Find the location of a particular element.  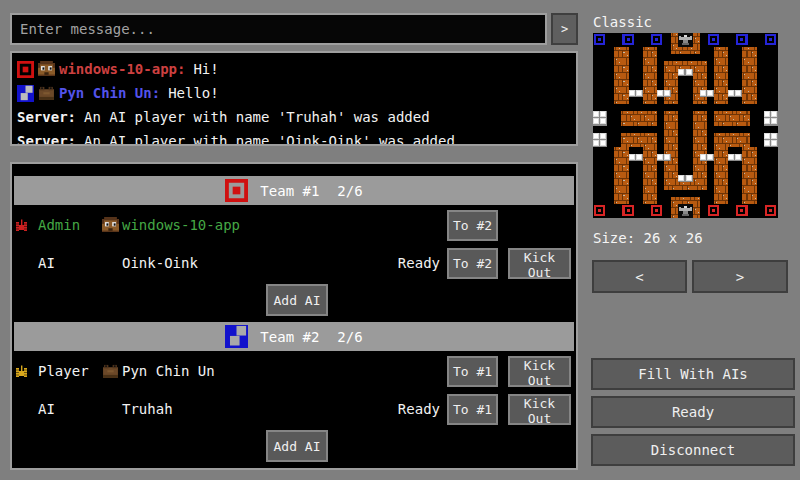

player-name: Pyn Chin Un is located at coordinates (168, 372).